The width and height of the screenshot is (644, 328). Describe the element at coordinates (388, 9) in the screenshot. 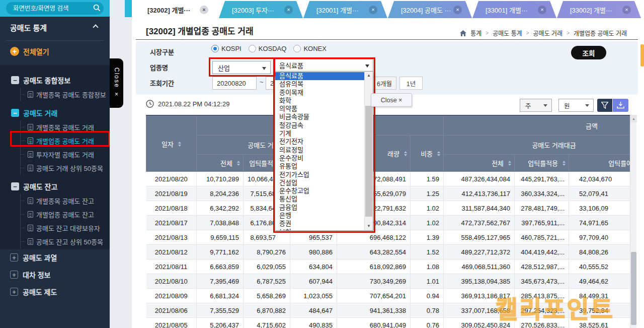

I see `tab-bar: [32002] 개별···×[32003] 투자···×[32001] 개별··…` at that location.